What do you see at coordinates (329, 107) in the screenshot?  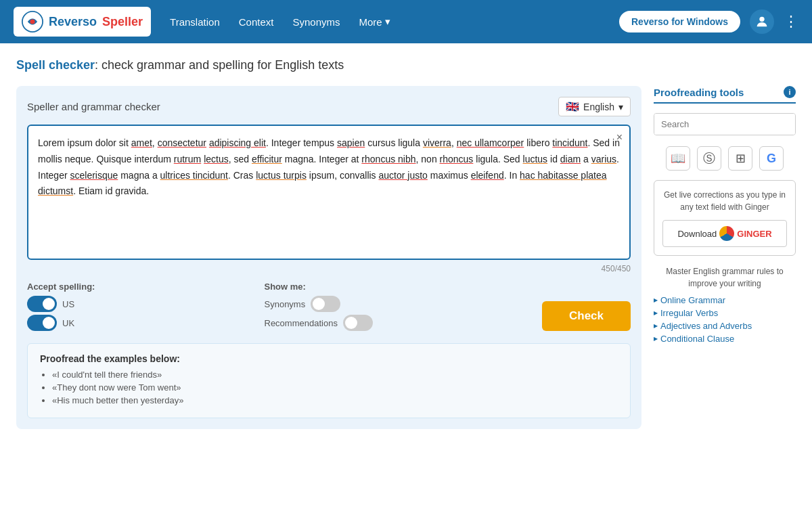 I see `panel-header: Speller and grammar checker 🇬🇧 English ▾` at bounding box center [329, 107].